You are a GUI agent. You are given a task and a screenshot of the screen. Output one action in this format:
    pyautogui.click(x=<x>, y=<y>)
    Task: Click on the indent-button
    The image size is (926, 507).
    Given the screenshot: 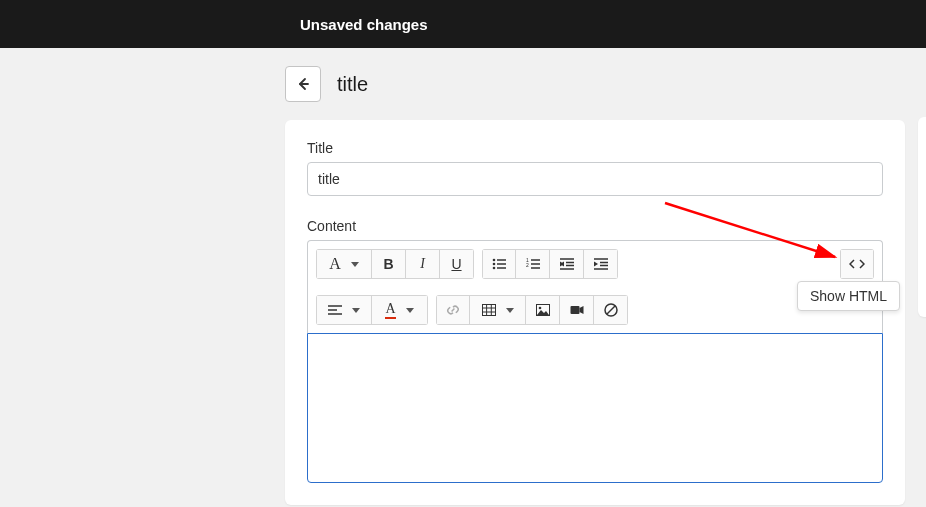 What is the action you would take?
    pyautogui.click(x=601, y=264)
    